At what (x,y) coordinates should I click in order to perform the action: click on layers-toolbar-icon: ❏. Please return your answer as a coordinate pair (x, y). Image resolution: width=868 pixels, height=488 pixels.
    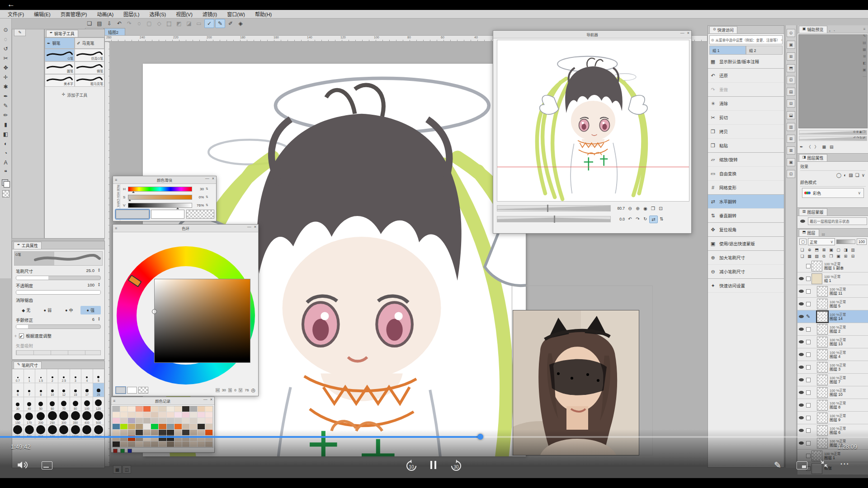
    Looking at the image, I should click on (802, 250).